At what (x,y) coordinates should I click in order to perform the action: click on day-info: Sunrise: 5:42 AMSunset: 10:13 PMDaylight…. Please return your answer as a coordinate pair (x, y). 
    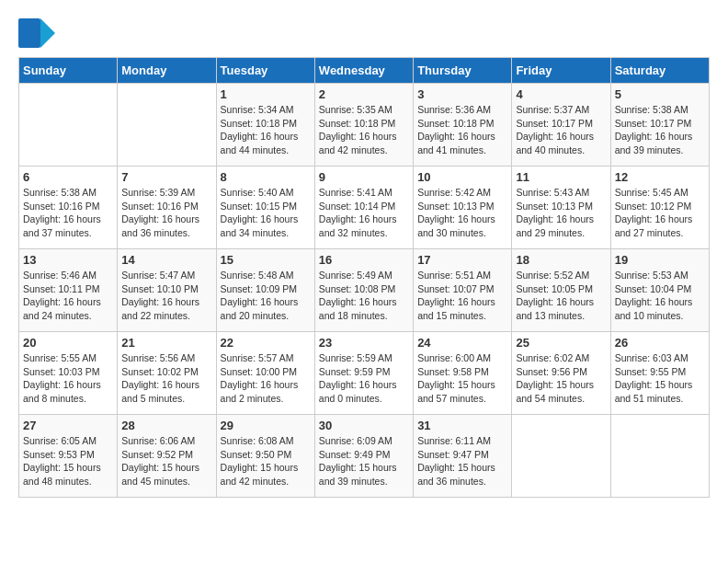
    Looking at the image, I should click on (462, 213).